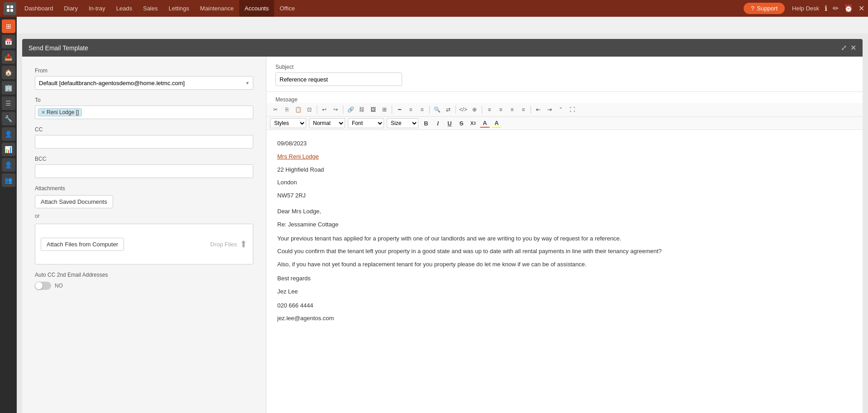  Describe the element at coordinates (373, 110) in the screenshot. I see `toolbar-image: 🖼` at that location.